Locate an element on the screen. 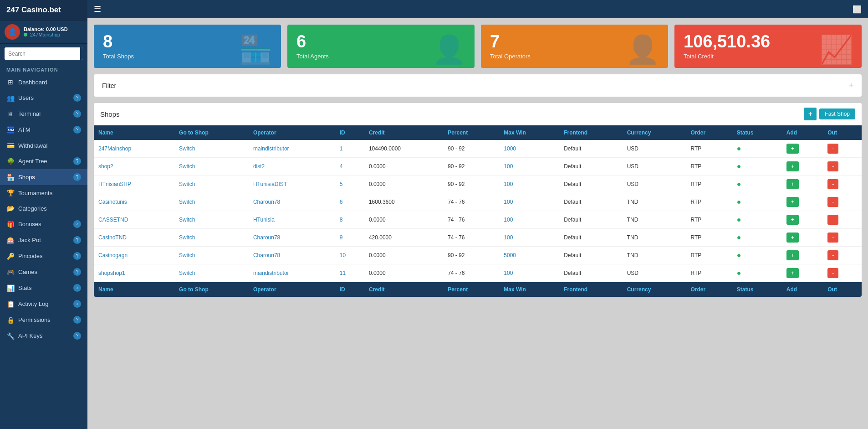  sidebar-item-withdrawal: 💳 Withdrawal is located at coordinates (44, 145).